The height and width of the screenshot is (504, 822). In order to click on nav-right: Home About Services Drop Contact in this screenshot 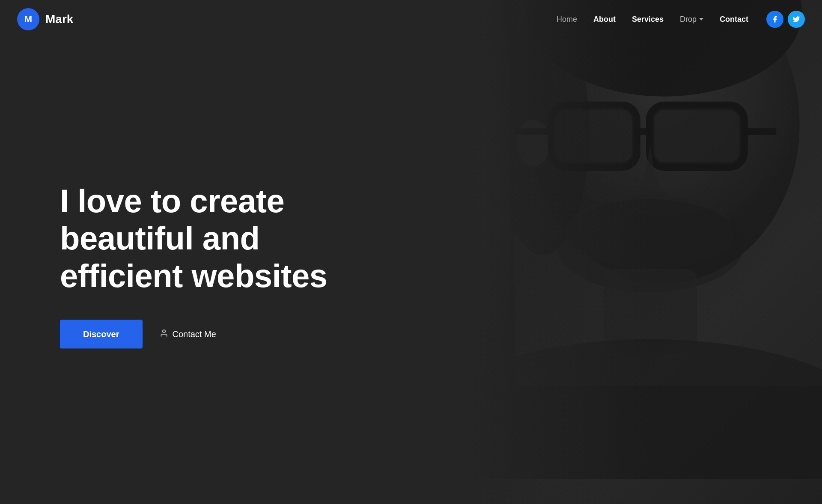, I will do `click(677, 19)`.